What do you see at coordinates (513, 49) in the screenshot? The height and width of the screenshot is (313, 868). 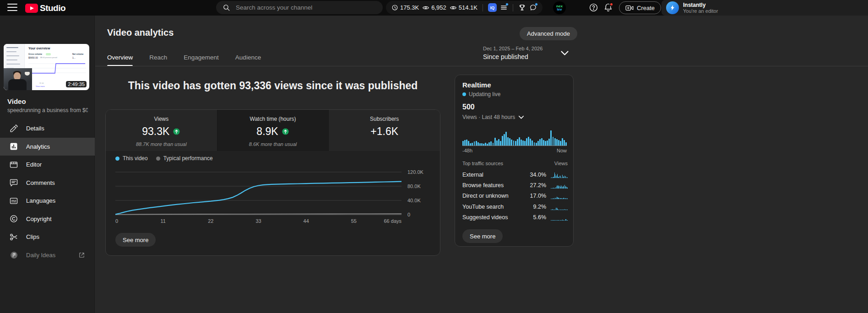 I see `date-range: Dec 1, 2025 – Feb 4, 2026` at bounding box center [513, 49].